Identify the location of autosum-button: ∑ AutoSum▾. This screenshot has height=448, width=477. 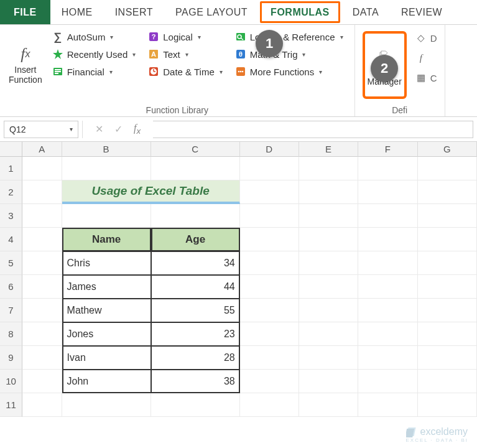
(95, 37).